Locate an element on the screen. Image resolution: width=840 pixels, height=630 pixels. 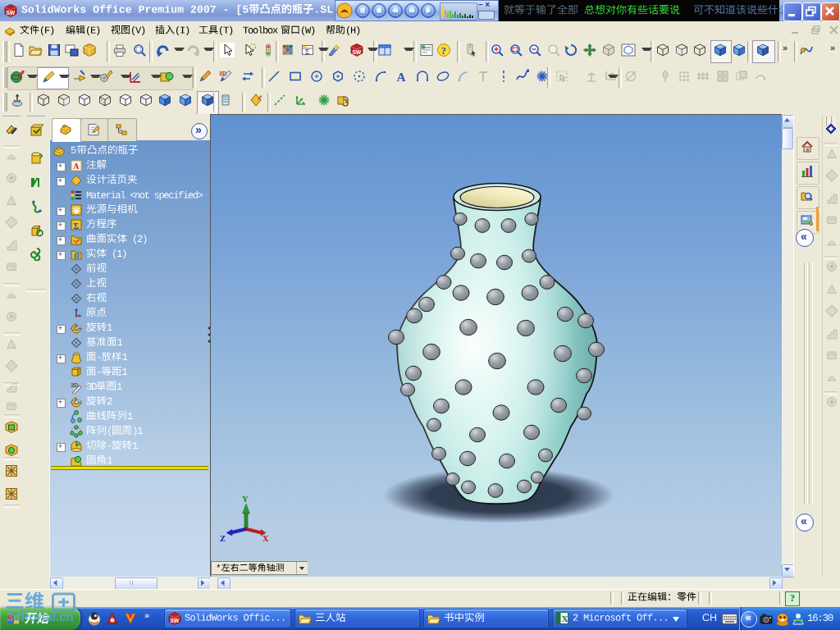
svg-text: Z is located at coordinates (223, 538).